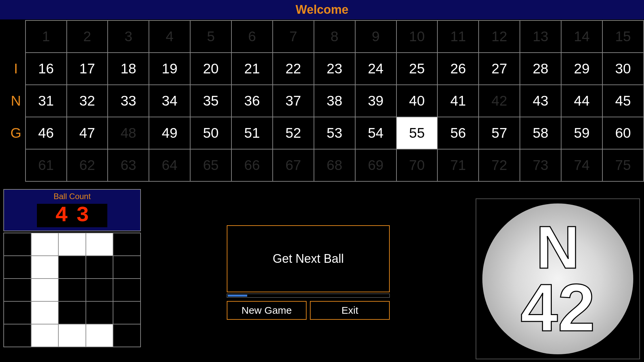 The width and height of the screenshot is (644, 362). Describe the element at coordinates (170, 165) in the screenshot. I see `board-cell: 64` at that location.